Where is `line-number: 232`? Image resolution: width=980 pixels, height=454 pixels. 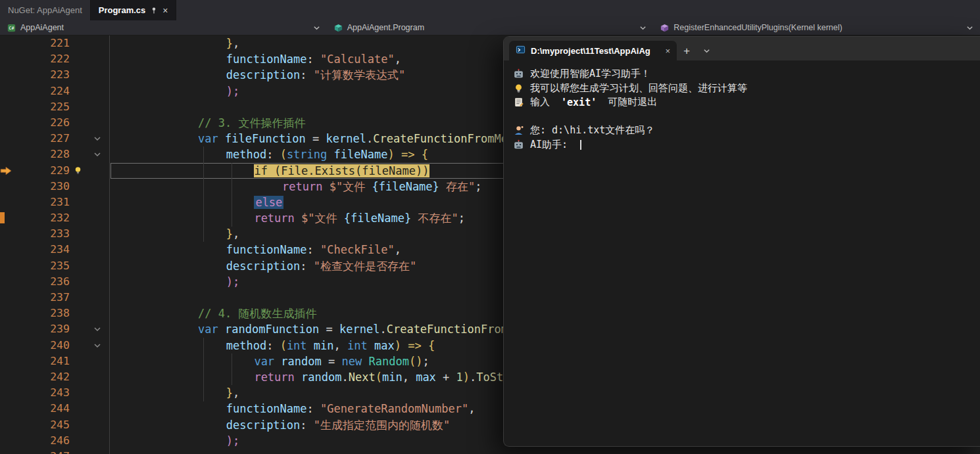
line-number: 232 is located at coordinates (43, 218).